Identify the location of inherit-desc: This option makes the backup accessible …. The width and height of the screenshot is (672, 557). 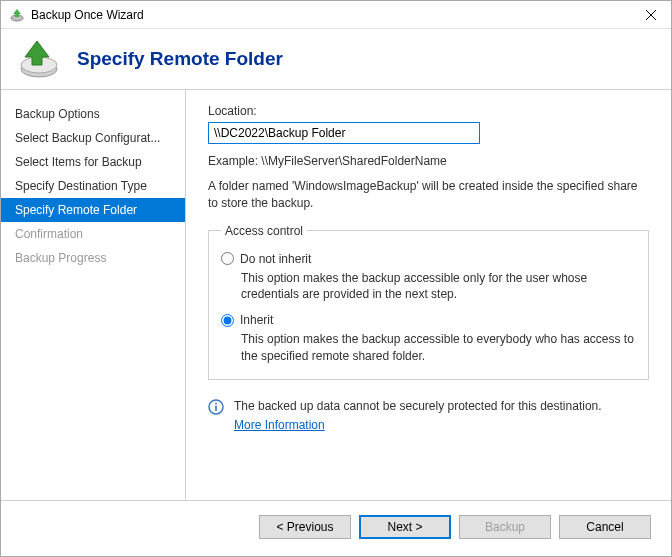
(438, 348).